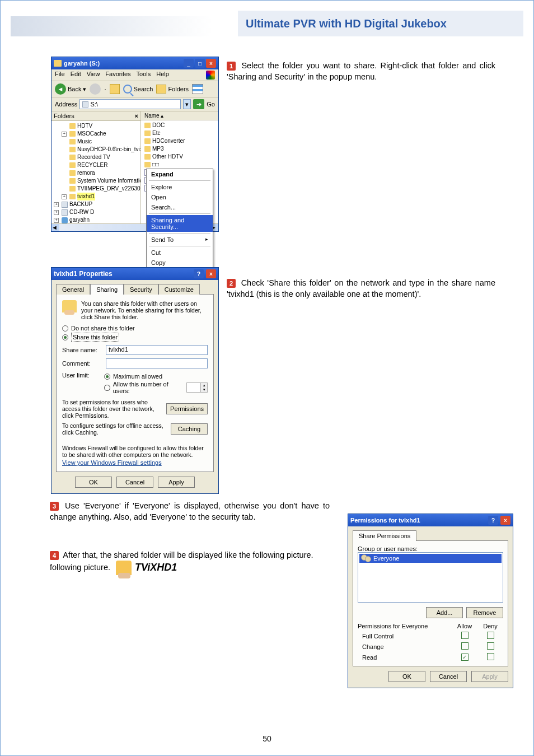 Image resolution: width=534 pixels, height=756 pixels. What do you see at coordinates (180, 253) in the screenshot?
I see `ctx-cut: Cut` at bounding box center [180, 253].